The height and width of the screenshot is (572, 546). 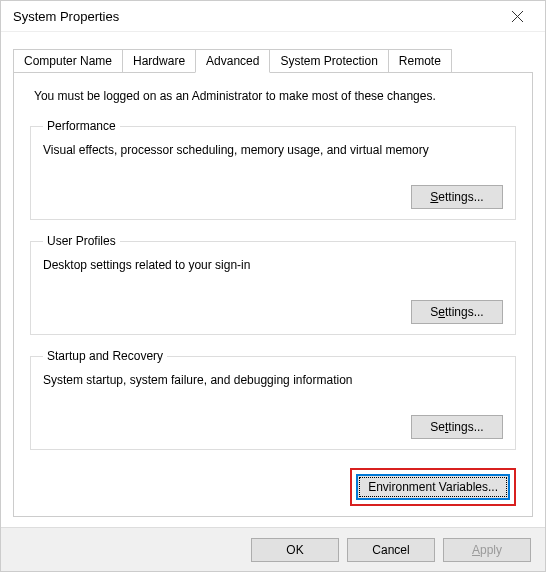 What do you see at coordinates (457, 312) in the screenshot?
I see `user-profiles-settings-button: Settings...` at bounding box center [457, 312].